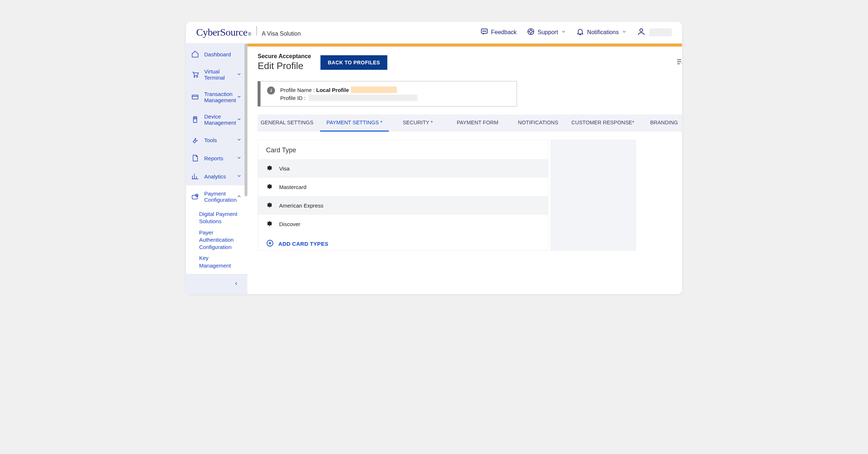 Image resolution: width=868 pixels, height=454 pixels. Describe the element at coordinates (498, 32) in the screenshot. I see `feedback-link: Feedback` at that location.